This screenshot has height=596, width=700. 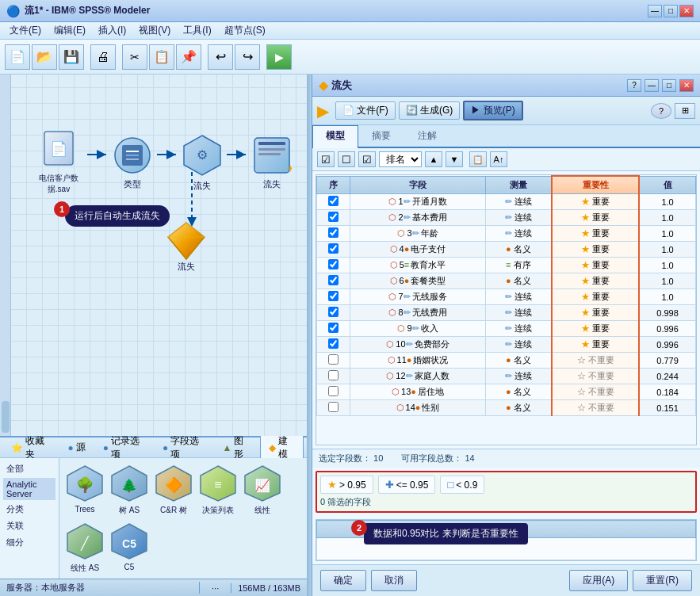 I want to click on field-icon-8: ⬡, so click(x=392, y=312).